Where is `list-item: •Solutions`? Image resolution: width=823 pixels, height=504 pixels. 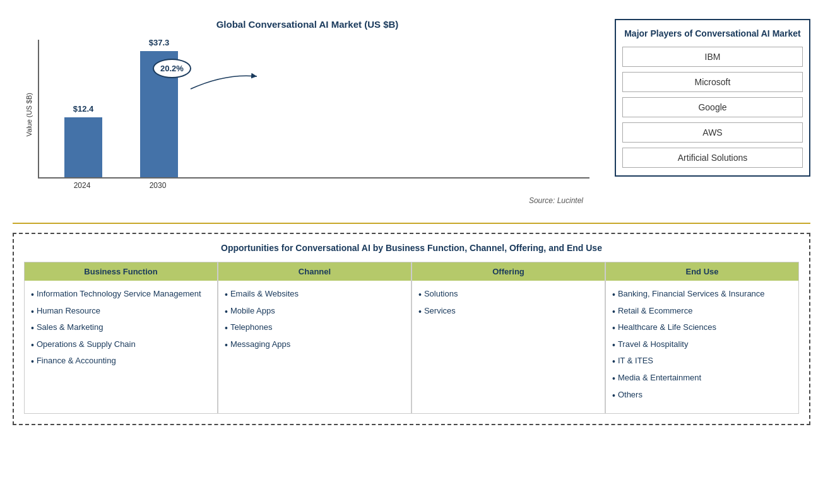
list-item: •Solutions is located at coordinates (509, 295).